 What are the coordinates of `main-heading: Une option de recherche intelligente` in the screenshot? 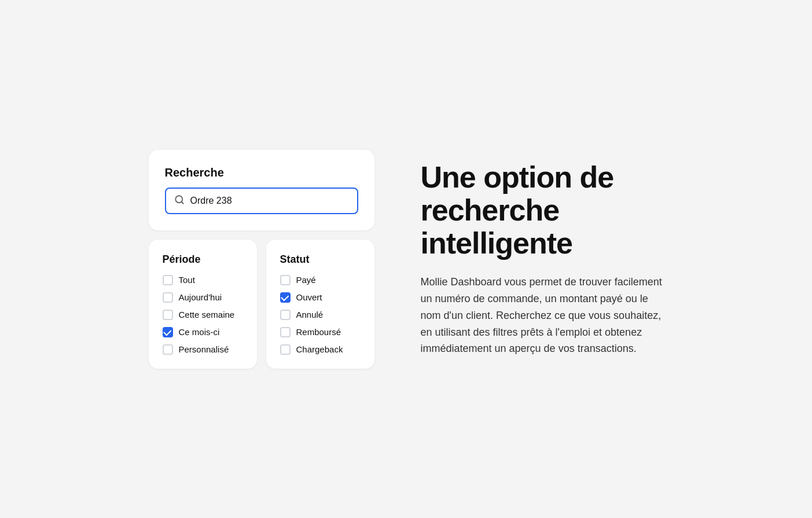 It's located at (542, 211).